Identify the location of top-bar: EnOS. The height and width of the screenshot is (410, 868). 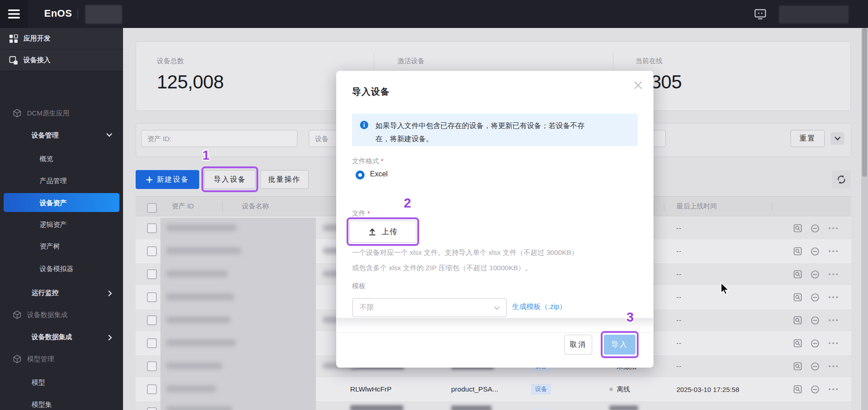
(434, 14).